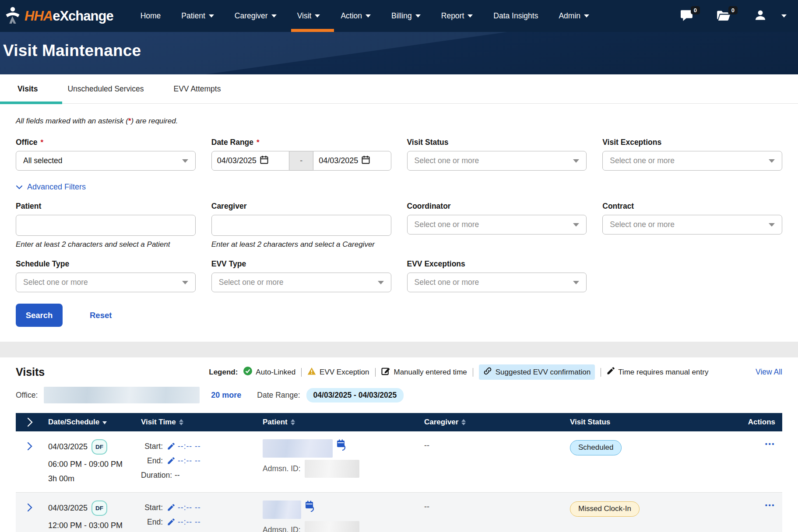  Describe the element at coordinates (248, 372) in the screenshot. I see `check-circle-icon` at that location.